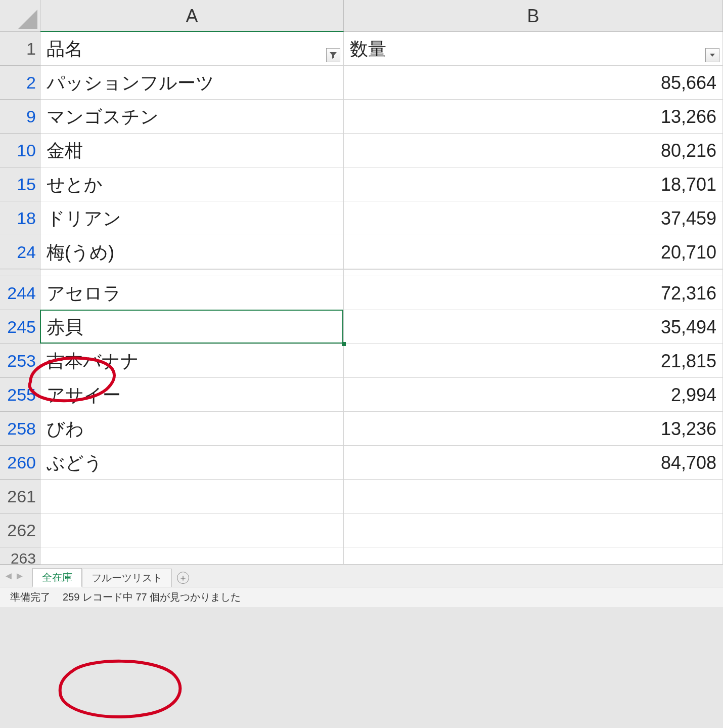 The image size is (723, 728). Describe the element at coordinates (183, 578) in the screenshot. I see `plus-icon: ＋` at that location.